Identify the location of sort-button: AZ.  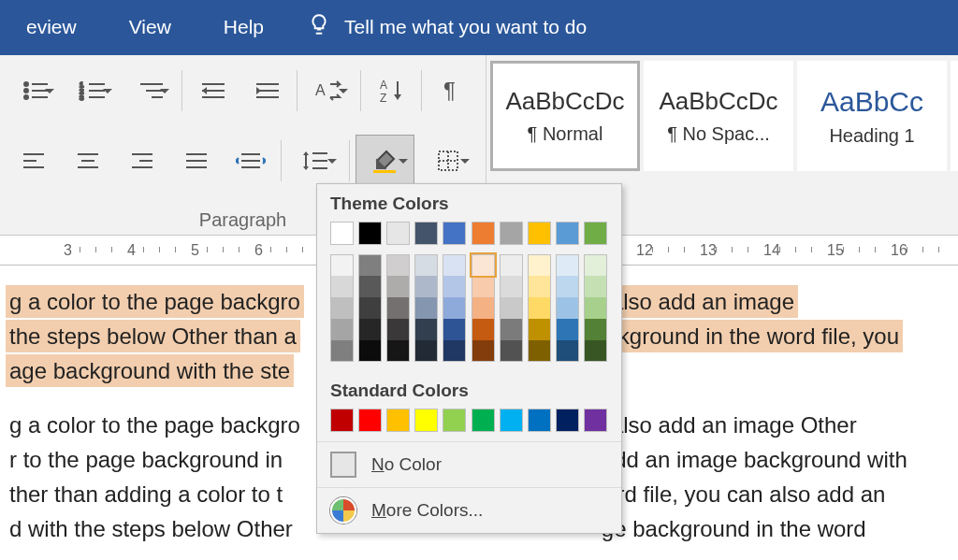
(391, 91).